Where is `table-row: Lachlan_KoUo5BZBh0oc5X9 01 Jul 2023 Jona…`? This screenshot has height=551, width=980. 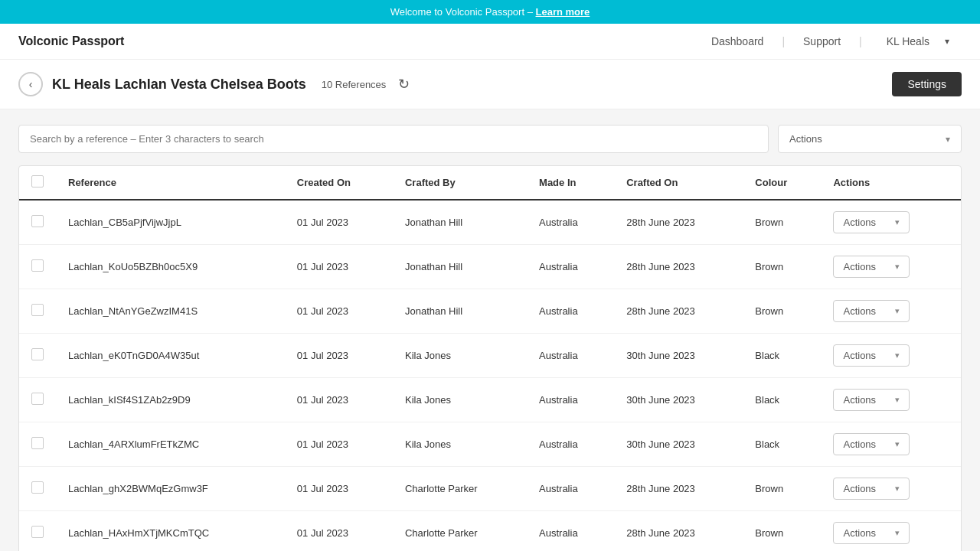
table-row: Lachlan_KoUo5BZBh0oc5X9 01 Jul 2023 Jona… is located at coordinates (490, 267).